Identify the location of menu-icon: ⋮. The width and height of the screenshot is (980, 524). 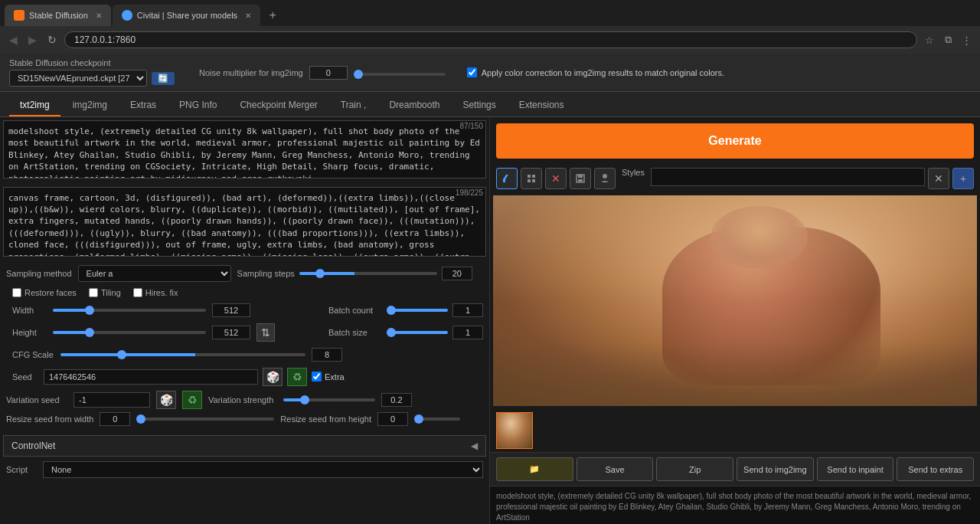
(966, 40).